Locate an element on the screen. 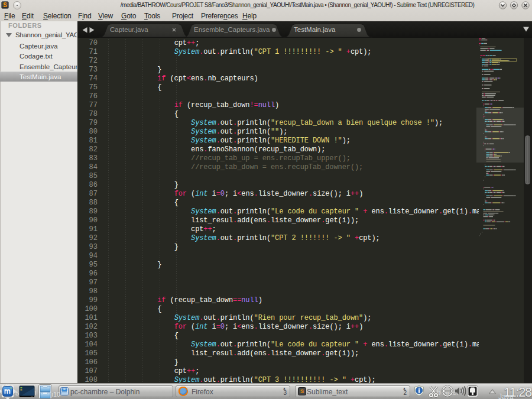 The height and width of the screenshot is (399, 532). svg-text: Ensemble_Capteurs.java is located at coordinates (232, 30).